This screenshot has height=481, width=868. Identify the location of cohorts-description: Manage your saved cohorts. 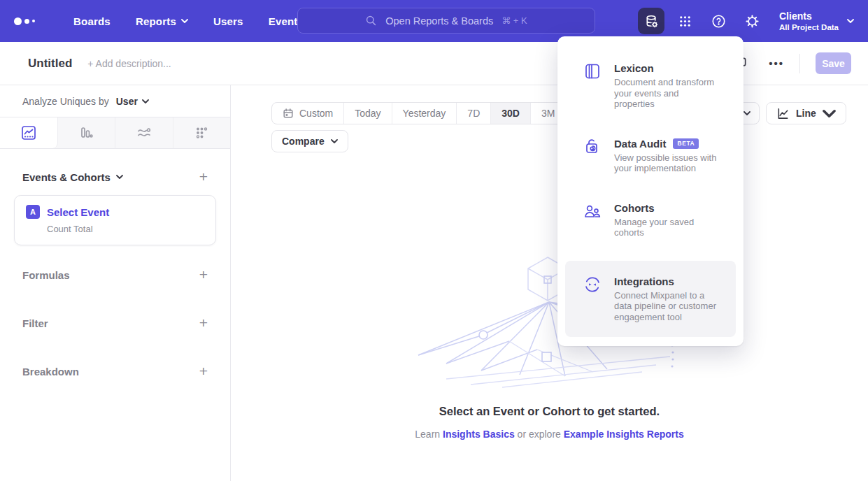
(666, 228).